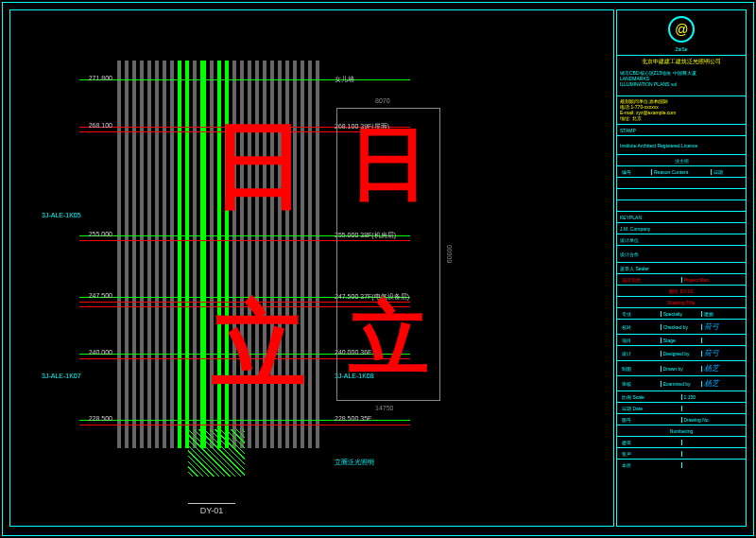 The height and width of the screenshot is (538, 756). What do you see at coordinates (388, 254) in the screenshot?
I see `logo-dimension-box: 日 立 8070 14750 60000` at bounding box center [388, 254].